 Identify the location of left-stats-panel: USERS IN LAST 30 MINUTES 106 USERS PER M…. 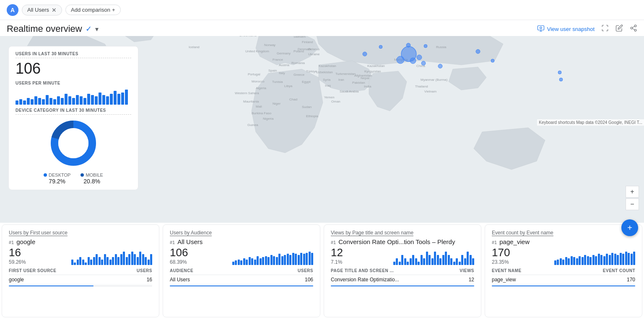
(73, 118).